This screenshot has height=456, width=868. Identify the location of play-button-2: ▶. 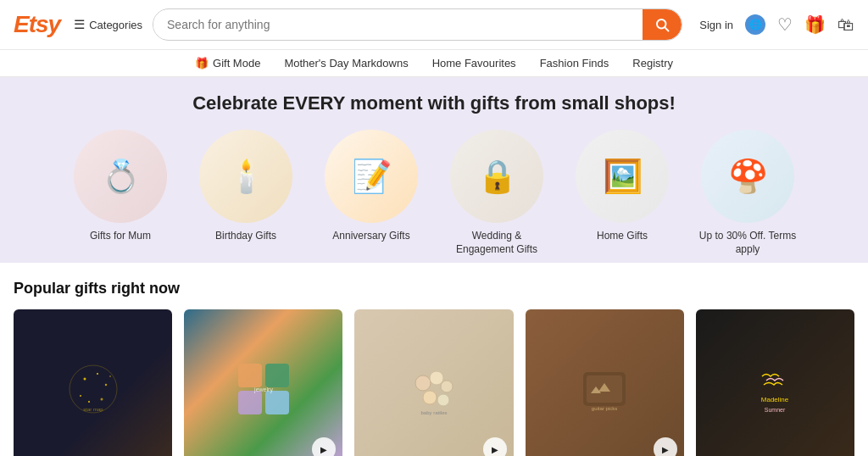
(495, 447).